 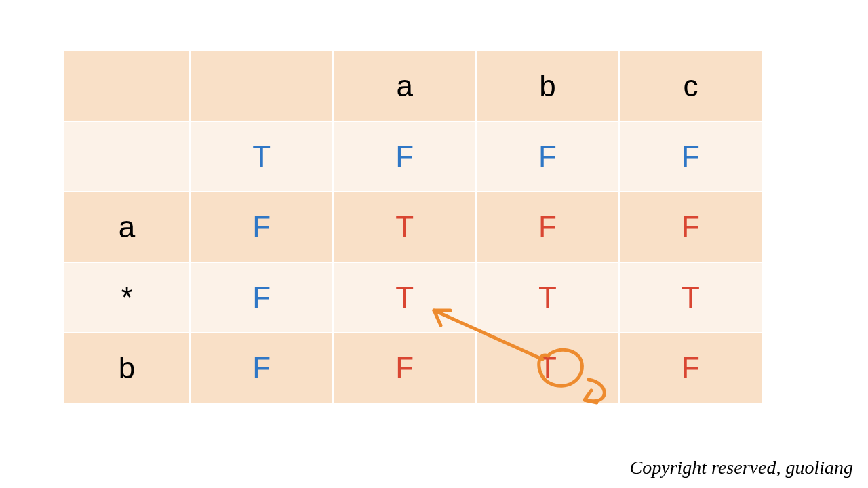 I want to click on row-label: *, so click(x=127, y=298).